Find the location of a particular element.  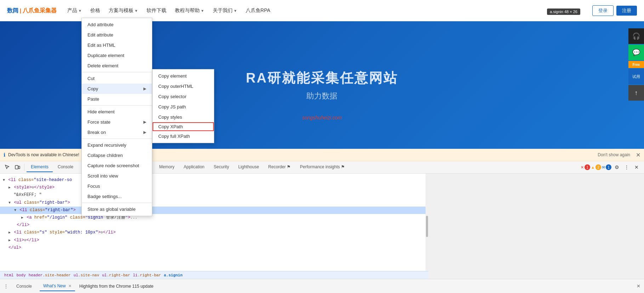

dom-line-8: ▶ <li class="s" style="width: 10px">⊙</l… is located at coordinates (213, 232).